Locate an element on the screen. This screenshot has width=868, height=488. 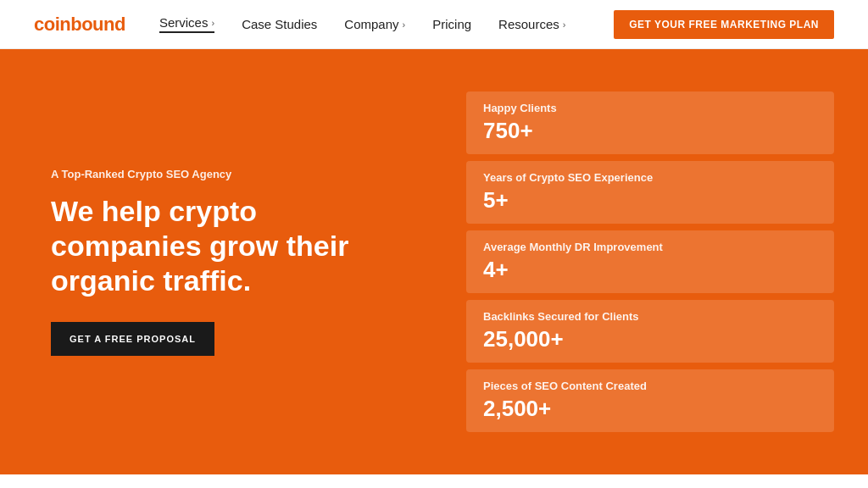
nav-resources: Resources › is located at coordinates (532, 24).